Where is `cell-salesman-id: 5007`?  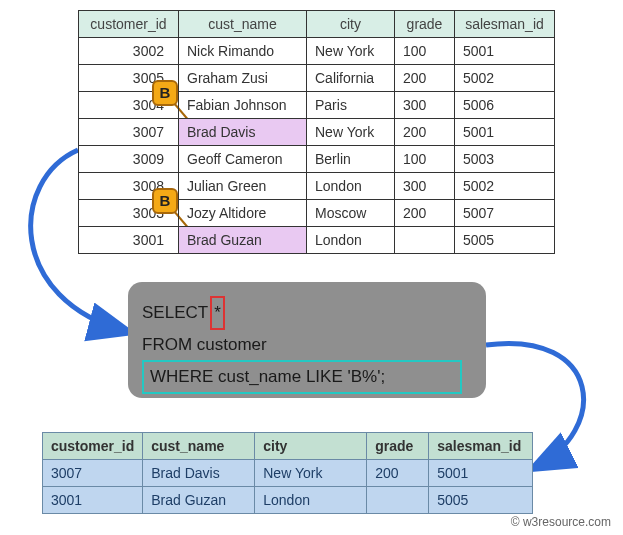 cell-salesman-id: 5007 is located at coordinates (505, 214).